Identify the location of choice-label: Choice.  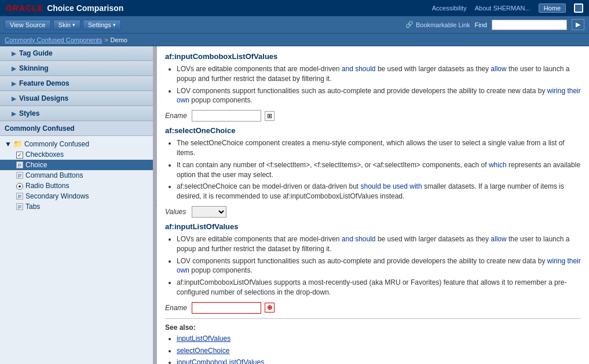
(36, 165).